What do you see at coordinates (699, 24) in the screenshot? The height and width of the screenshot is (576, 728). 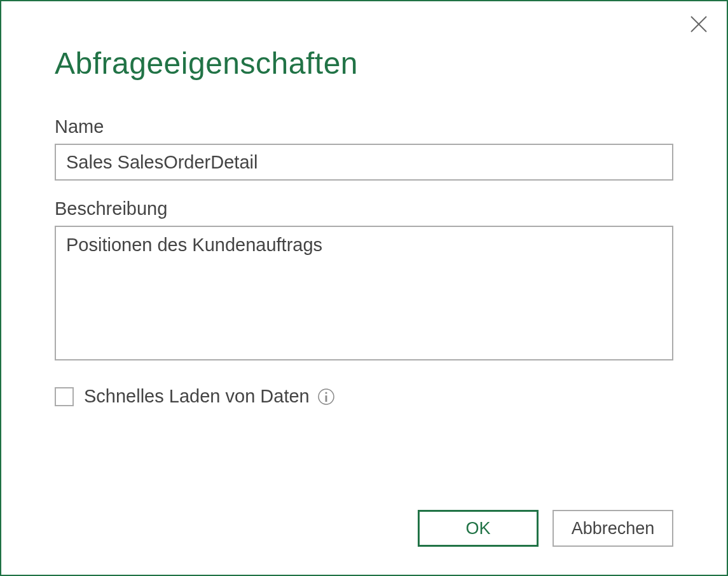 I see `close-icon` at bounding box center [699, 24].